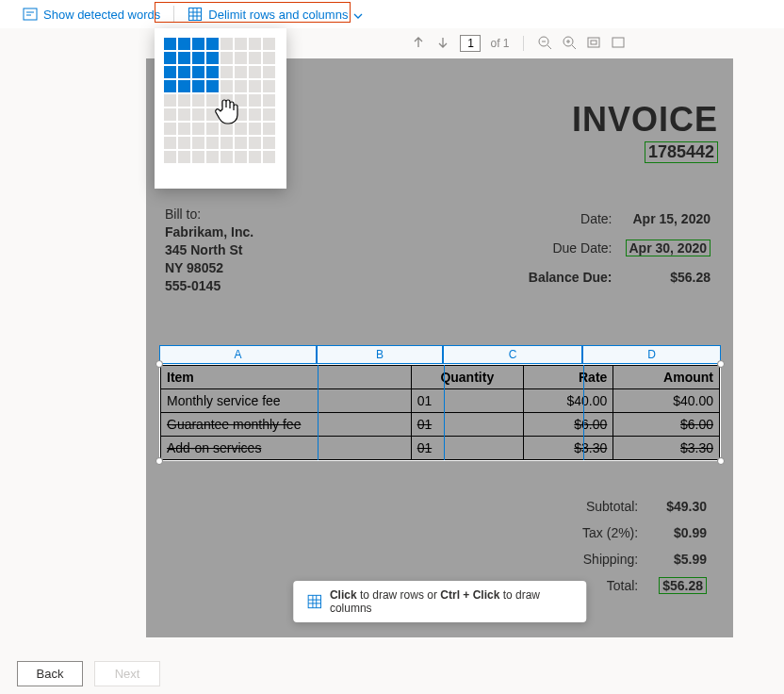 The height and width of the screenshot is (694, 784). What do you see at coordinates (571, 249) in the screenshot?
I see `due-date-label: Due Date:` at bounding box center [571, 249].